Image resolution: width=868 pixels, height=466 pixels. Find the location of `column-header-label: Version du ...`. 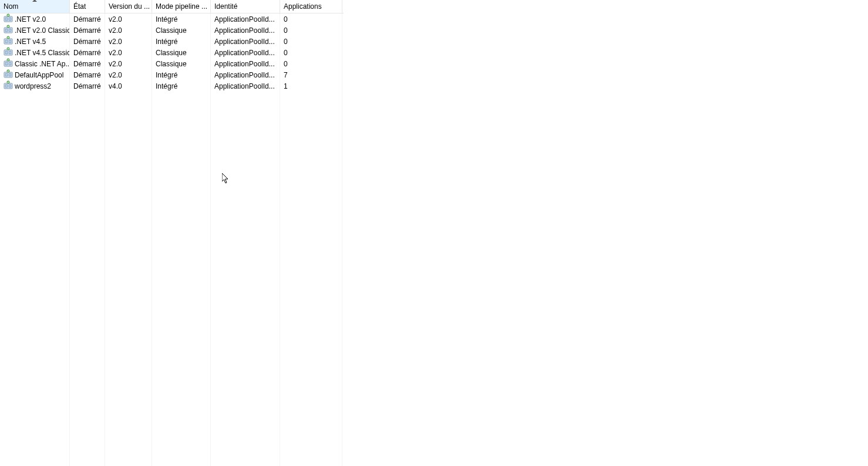

column-header-label: Version du ... is located at coordinates (129, 6).